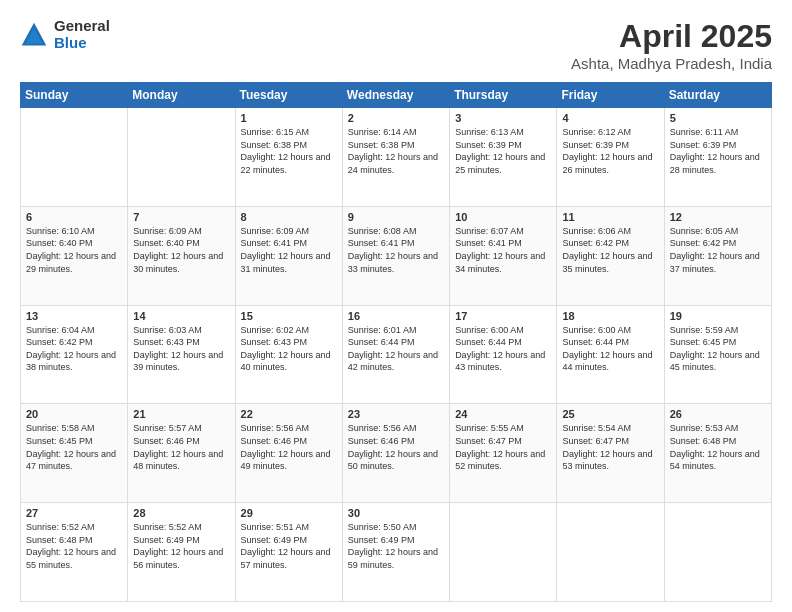 This screenshot has height=612, width=792. Describe the element at coordinates (610, 316) in the screenshot. I see `day-number: 18` at that location.